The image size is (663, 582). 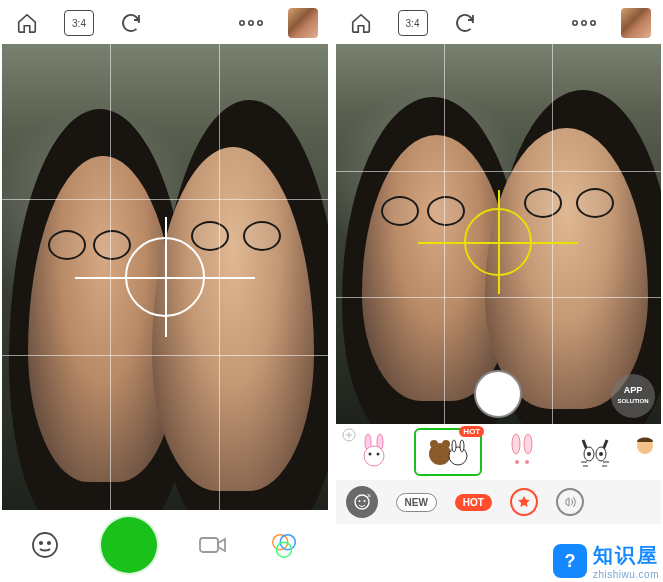 What do you see at coordinates (595, 452) in the screenshot?
I see `sticker-cat-face` at bounding box center [595, 452].